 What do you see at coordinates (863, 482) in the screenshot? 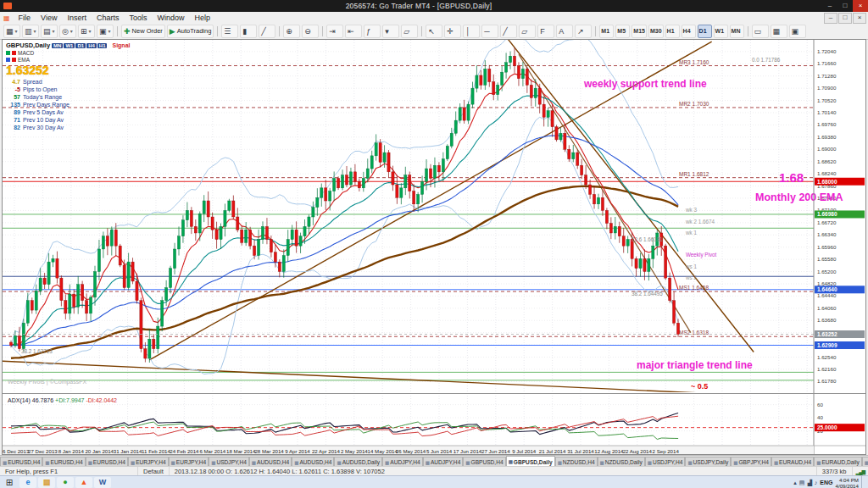
I see `show-desktop-button` at bounding box center [863, 482].